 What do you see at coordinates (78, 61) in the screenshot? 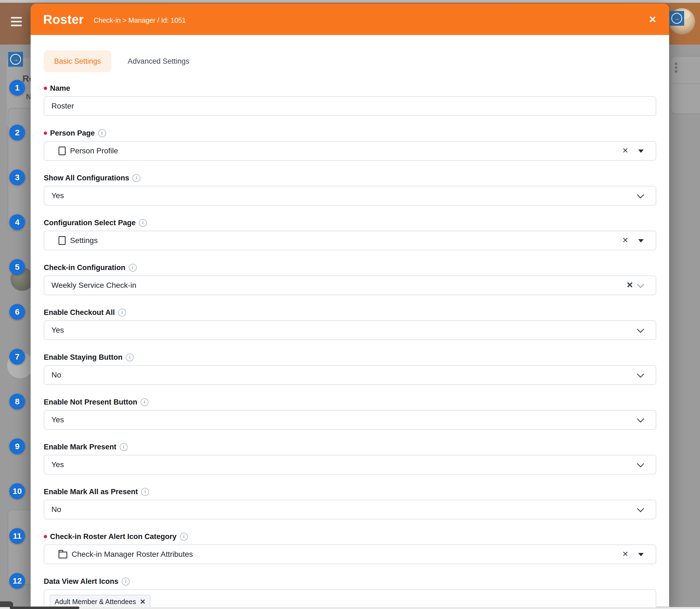
I see `tab-basic-settings: Basic Settings` at bounding box center [78, 61].